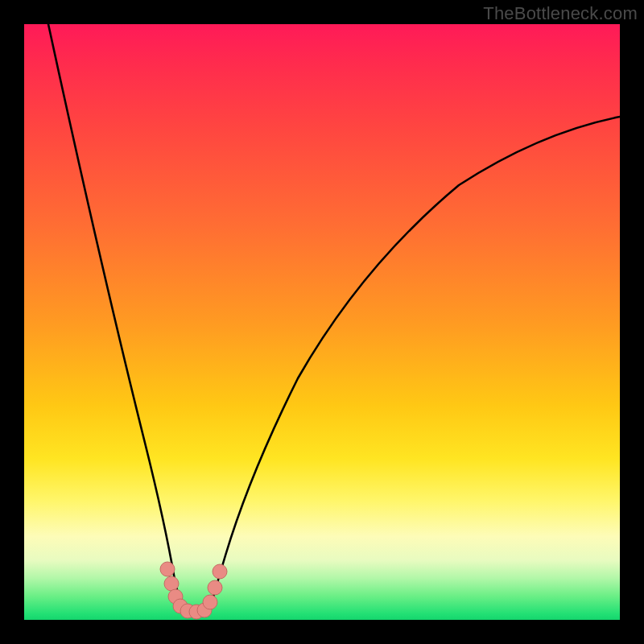  Describe the element at coordinates (560, 14) in the screenshot. I see `watermark-text: TheBottleneck.com` at that location.